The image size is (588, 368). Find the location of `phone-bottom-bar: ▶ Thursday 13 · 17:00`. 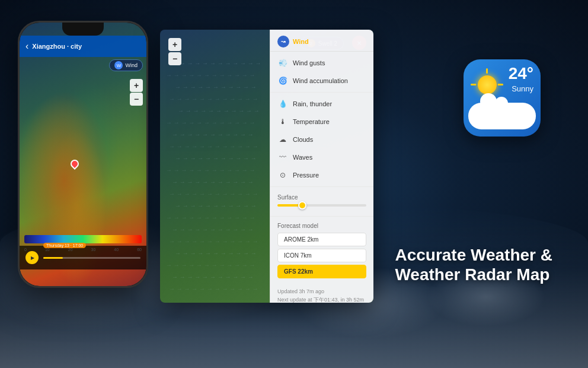

phone-bottom-bar: ▶ Thursday 13 · 17:00 is located at coordinates (83, 258).